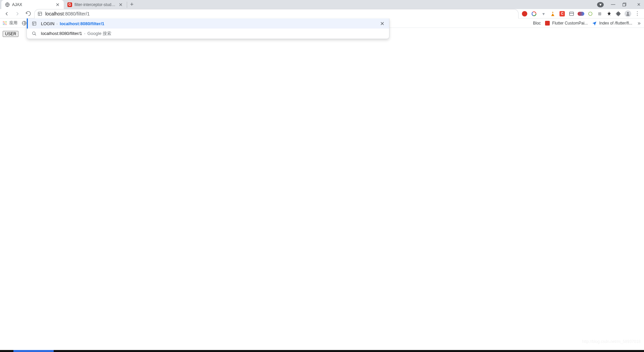  What do you see at coordinates (24, 23) in the screenshot?
I see `bookmark-globe` at bounding box center [24, 23].